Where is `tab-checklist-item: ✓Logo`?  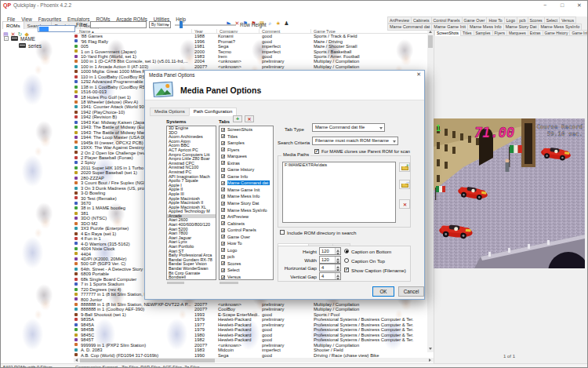 tab-checklist-item: ✓Logo is located at coordinates (246, 251).